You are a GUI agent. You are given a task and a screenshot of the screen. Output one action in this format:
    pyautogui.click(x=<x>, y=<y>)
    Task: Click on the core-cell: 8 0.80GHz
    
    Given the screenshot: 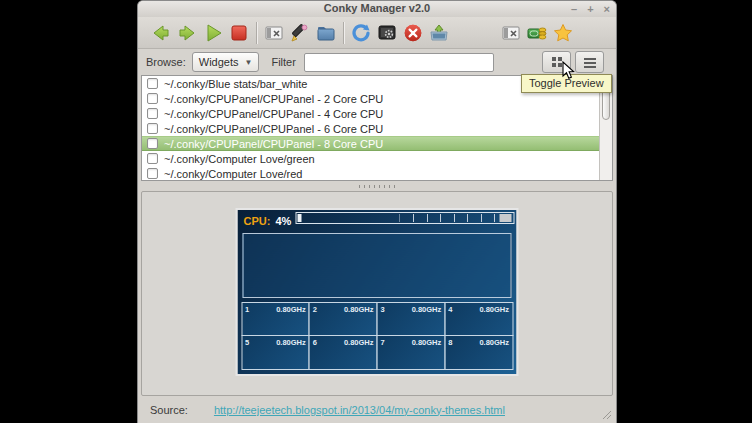 What is the action you would take?
    pyautogui.click(x=478, y=352)
    